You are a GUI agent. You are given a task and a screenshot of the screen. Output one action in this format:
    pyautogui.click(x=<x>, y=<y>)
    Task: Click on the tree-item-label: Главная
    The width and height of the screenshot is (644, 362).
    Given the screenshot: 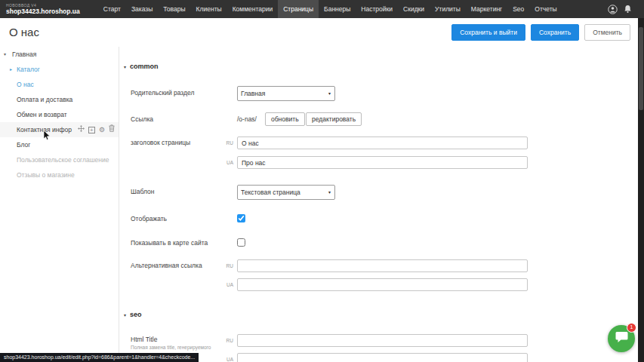 What is the action you would take?
    pyautogui.click(x=24, y=54)
    